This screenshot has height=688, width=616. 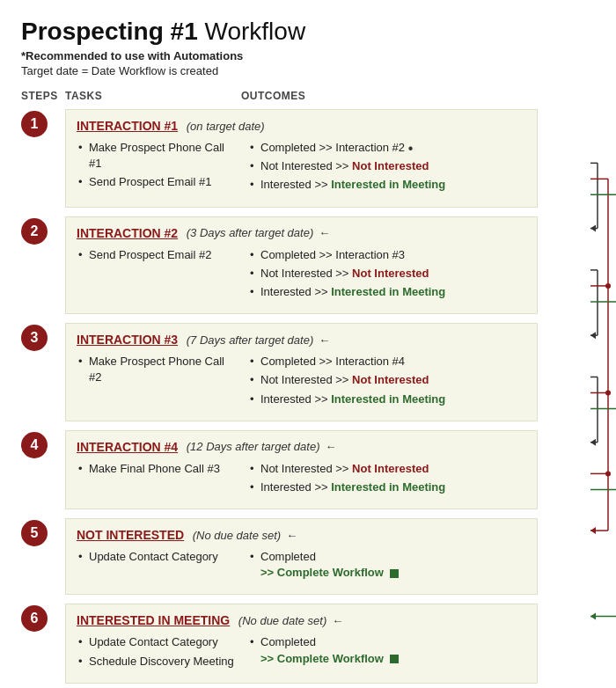 What do you see at coordinates (130, 535) in the screenshot?
I see `step-5-heading: NOT INTERESTED` at bounding box center [130, 535].